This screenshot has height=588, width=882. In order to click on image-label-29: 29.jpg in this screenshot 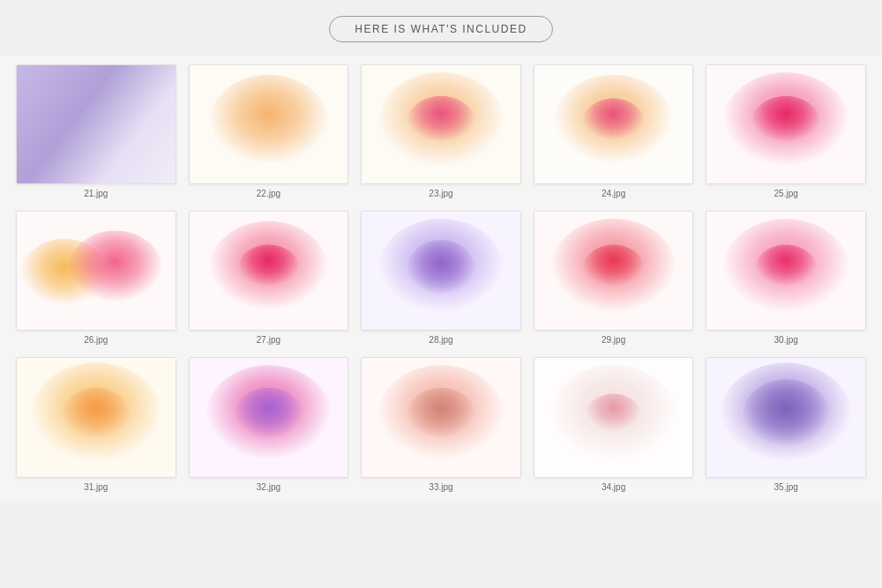, I will do `click(614, 340)`.